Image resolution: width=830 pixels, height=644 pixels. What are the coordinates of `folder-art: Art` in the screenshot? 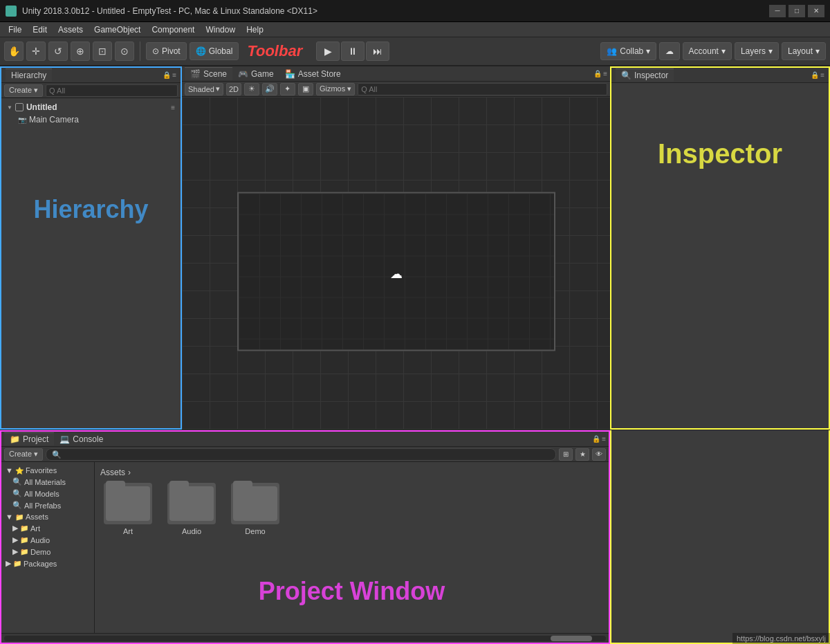 It's located at (128, 509).